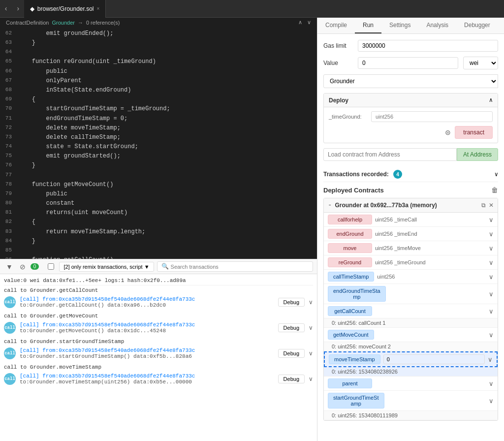 Image resolution: width=504 pixels, height=441 pixels. What do you see at coordinates (98, 9) in the screenshot?
I see `tab-close-button: ×` at bounding box center [98, 9].